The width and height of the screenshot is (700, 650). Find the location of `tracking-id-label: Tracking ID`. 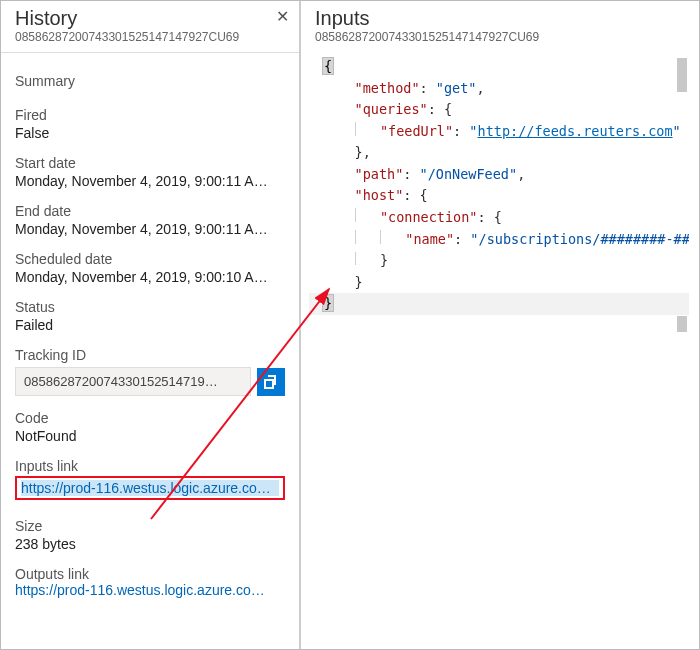

tracking-id-label: Tracking ID is located at coordinates (150, 355).